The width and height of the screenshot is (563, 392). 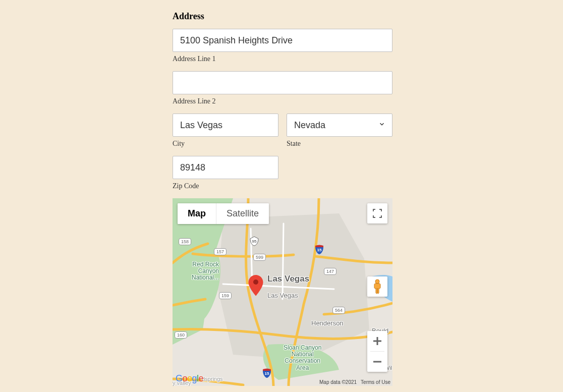 What do you see at coordinates (283, 101) in the screenshot?
I see `address-line2-label: Address Line 2` at bounding box center [283, 101].